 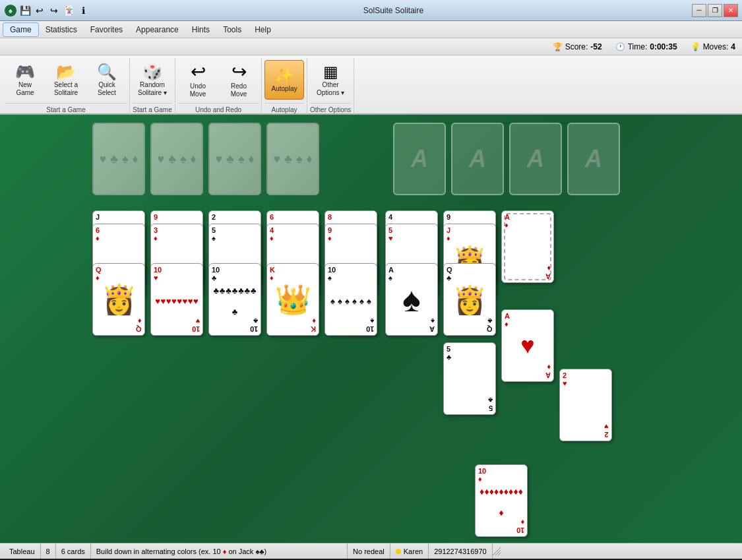 I want to click on card-col2-10-hearts: 10♥ 10♥ ♥♥ ♥♥ ♥♥ ♥♥, so click(x=177, y=299).